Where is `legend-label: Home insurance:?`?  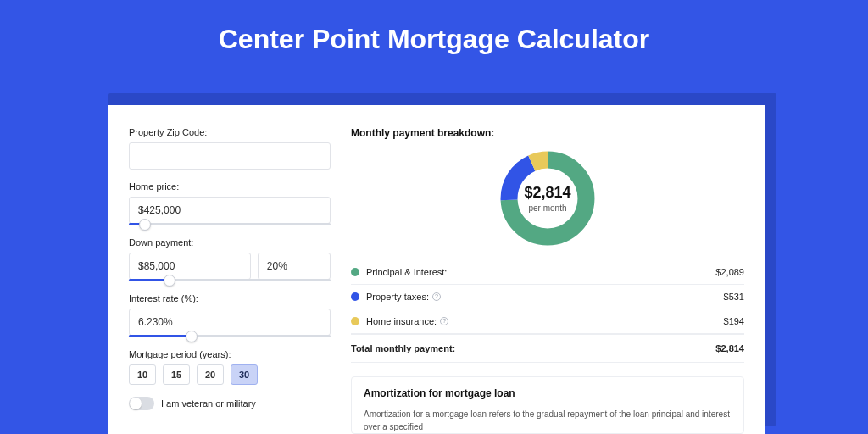 legend-label: Home insurance:? is located at coordinates (542, 321).